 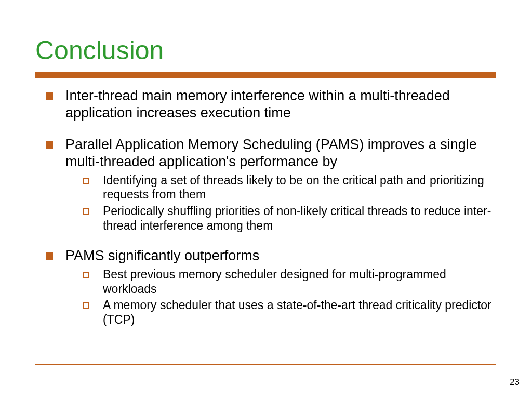 I want to click on bullet-item: Parallel Application Memory Scheduling (…, so click(x=271, y=153).